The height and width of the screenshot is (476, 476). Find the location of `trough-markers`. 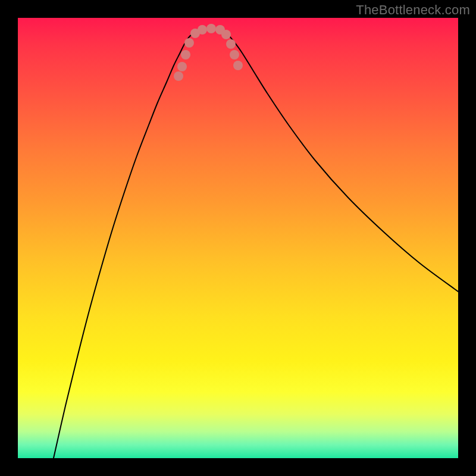

trough-markers is located at coordinates (208, 52).